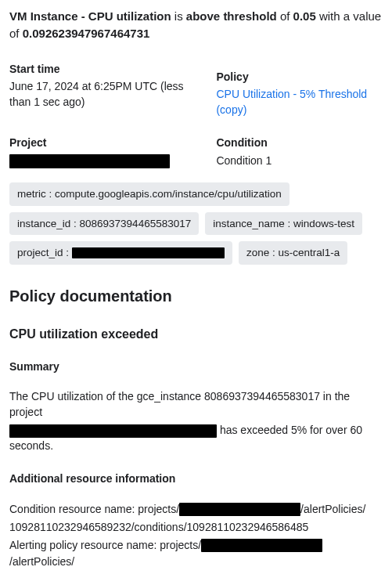 The height and width of the screenshot is (574, 392). I want to click on policy-link: CPU Utilization - 5% Threshold (copy), so click(291, 102).